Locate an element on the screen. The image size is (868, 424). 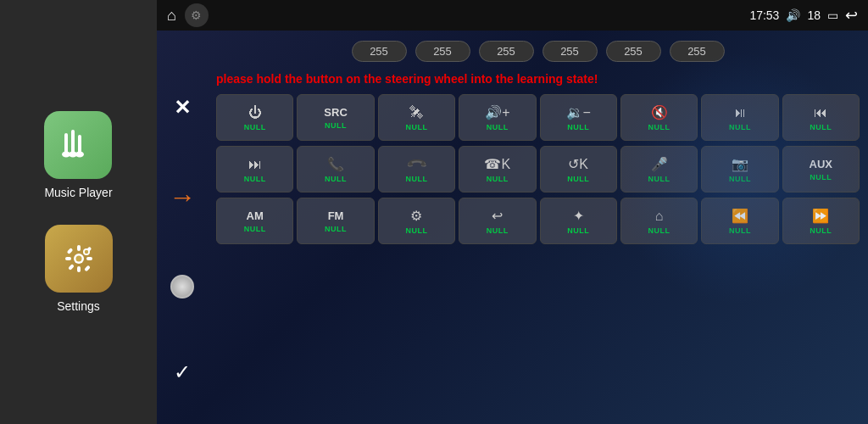
btn-play-pause: ⏯ NULL is located at coordinates (739, 117).